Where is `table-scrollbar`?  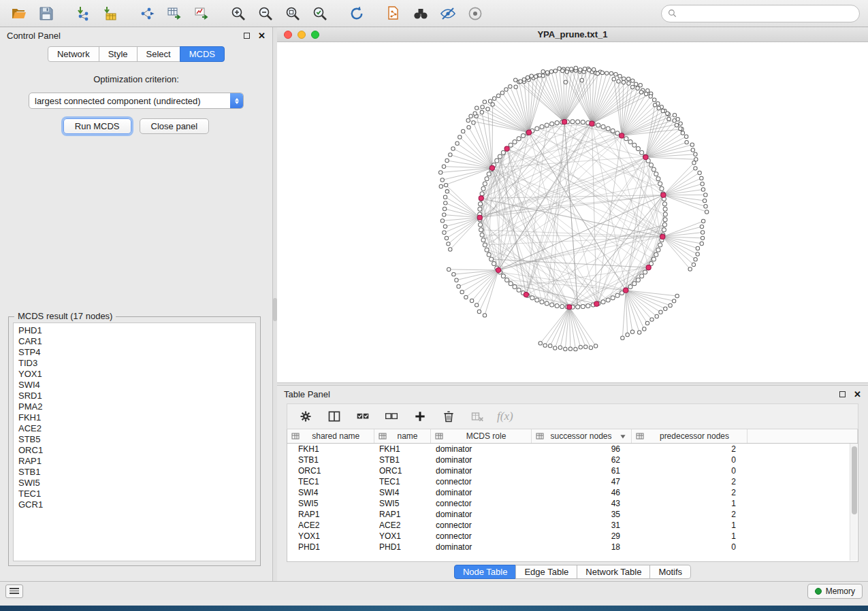
table-scrollbar is located at coordinates (854, 502).